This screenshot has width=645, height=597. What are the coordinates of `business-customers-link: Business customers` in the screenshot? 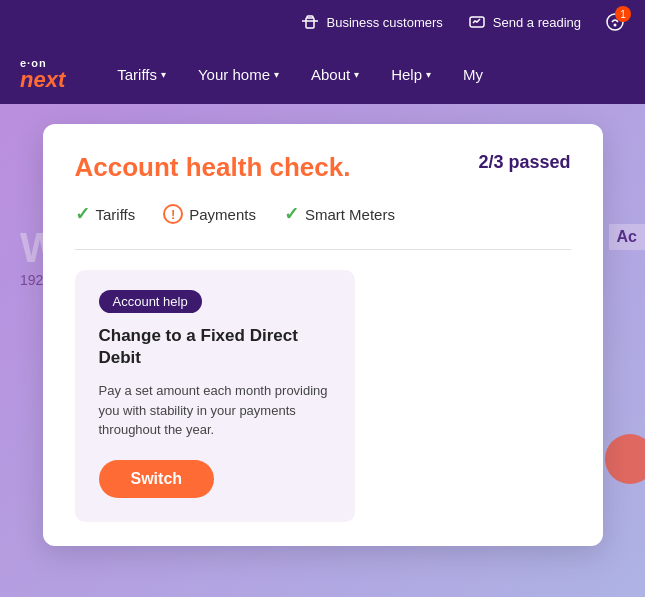 It's located at (371, 22).